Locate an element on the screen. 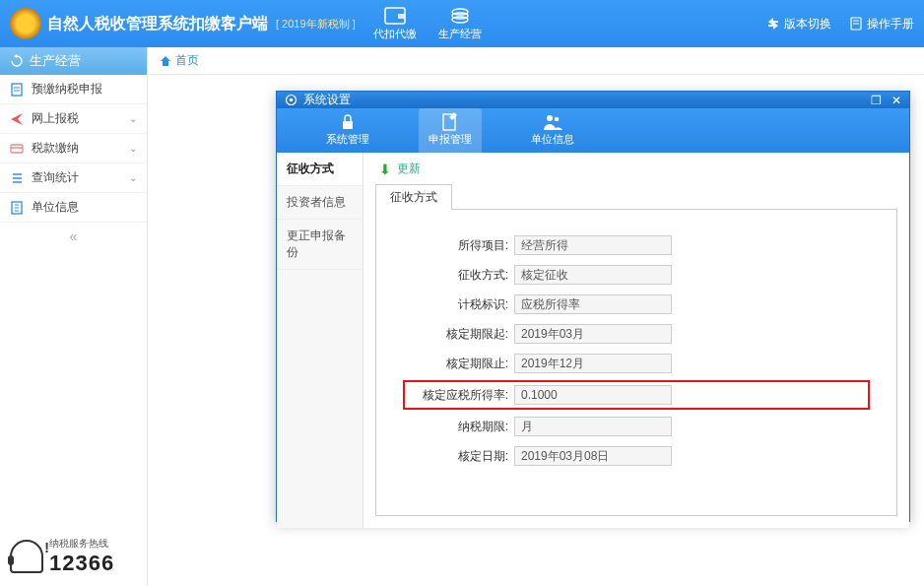  form-label: 计税标识: is located at coordinates (460, 305).